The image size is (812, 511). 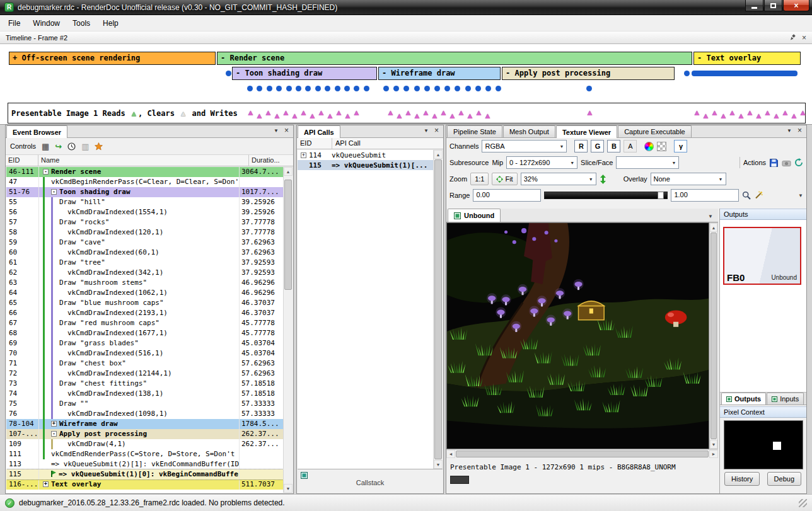 I want to click on write-marker-cluster: ▲▲▲▲▲▲▲▲▲▲▲▲, so click(x=439, y=112).